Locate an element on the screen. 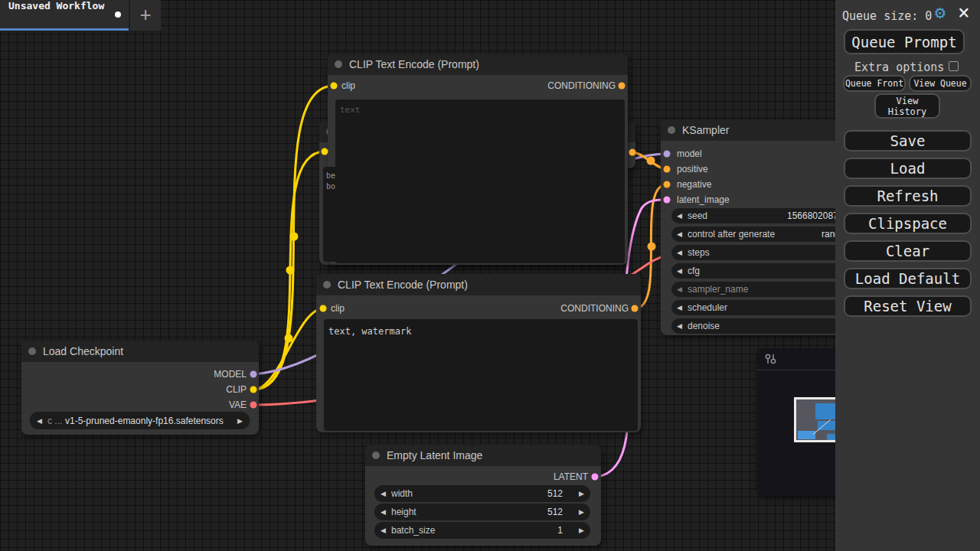 This screenshot has width=980, height=551. extra-options-checkbox is located at coordinates (954, 66).